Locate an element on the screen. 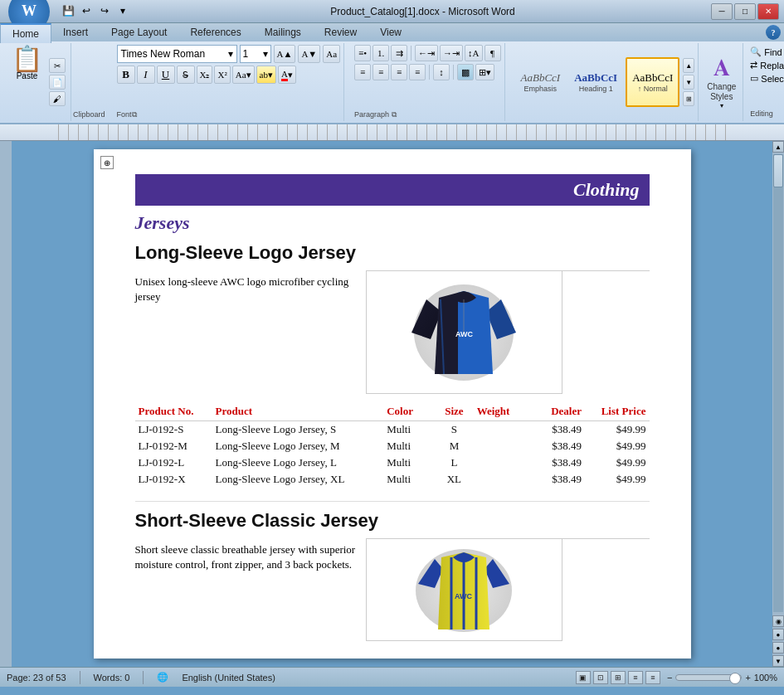 This screenshot has height=695, width=784. styles-scroll-up-button: ▲ is located at coordinates (689, 66).